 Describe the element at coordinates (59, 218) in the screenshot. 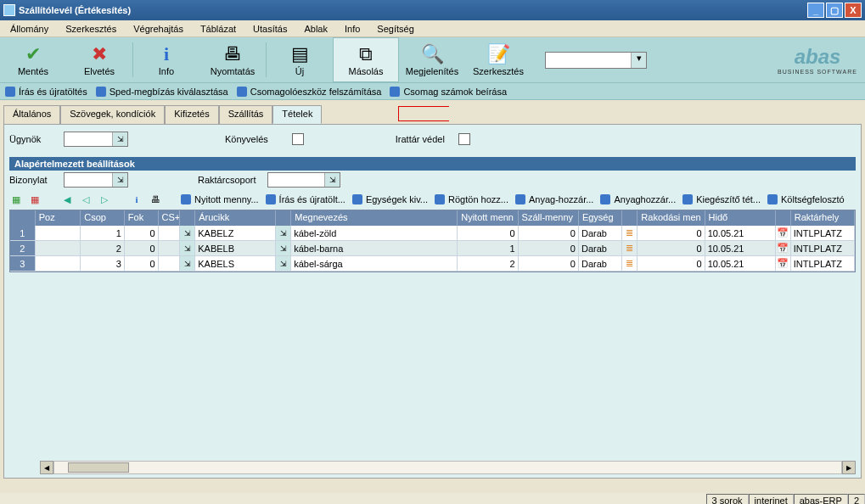

I see `col-poz: Poz` at that location.